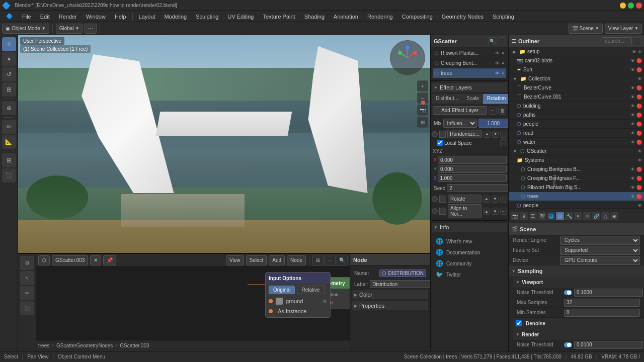 This screenshot has width=644, height=362. What do you see at coordinates (342, 260) in the screenshot?
I see `node-zoom-btn: 🔍` at bounding box center [342, 260].